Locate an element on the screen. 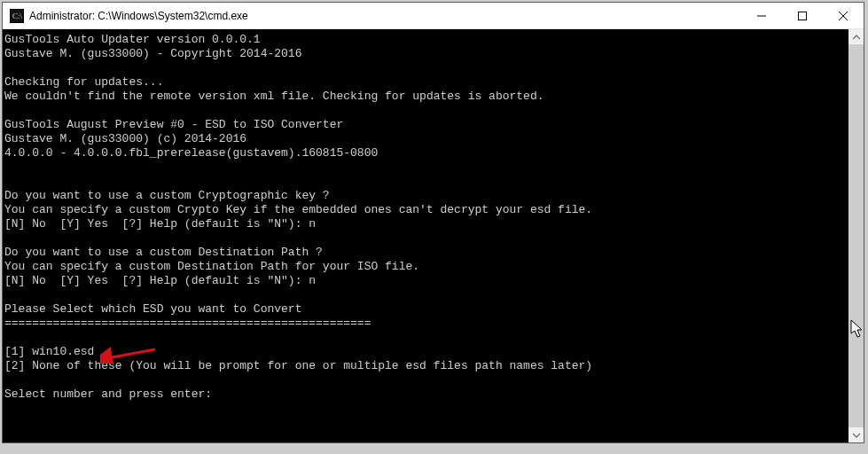  titlebar: C:\ Administrator: C:\Windows\System32\c… is located at coordinates (433, 16).